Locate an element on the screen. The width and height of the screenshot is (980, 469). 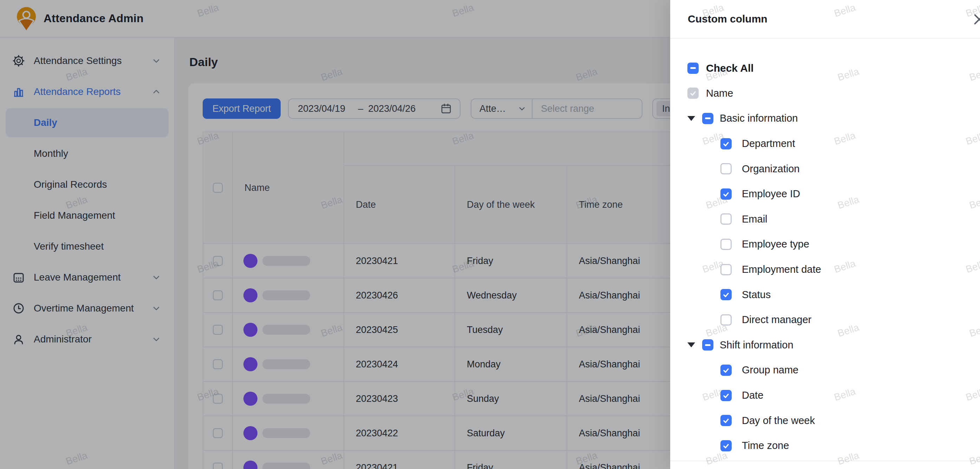
drawer-checkbox-item: Direct manager is located at coordinates (834, 320).